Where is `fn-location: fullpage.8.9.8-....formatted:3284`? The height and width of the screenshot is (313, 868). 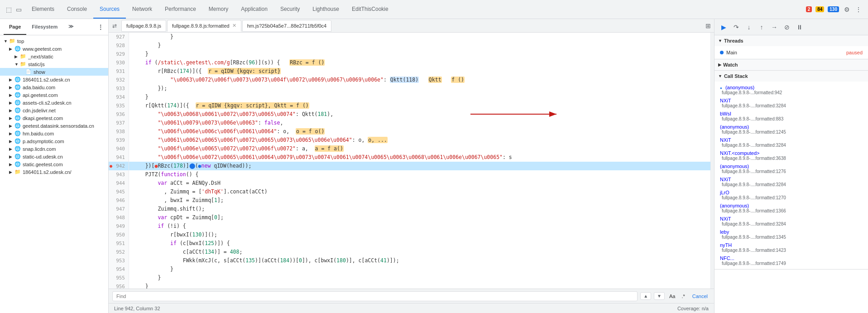
fn-location: fullpage.8.9.8-....formatted:3284 is located at coordinates (791, 224).